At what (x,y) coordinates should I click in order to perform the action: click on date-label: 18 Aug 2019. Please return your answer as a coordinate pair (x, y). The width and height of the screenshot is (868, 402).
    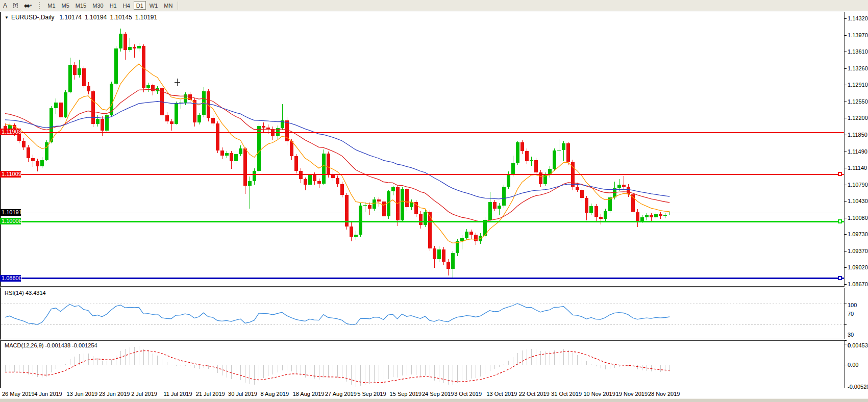
    Looking at the image, I should click on (309, 394).